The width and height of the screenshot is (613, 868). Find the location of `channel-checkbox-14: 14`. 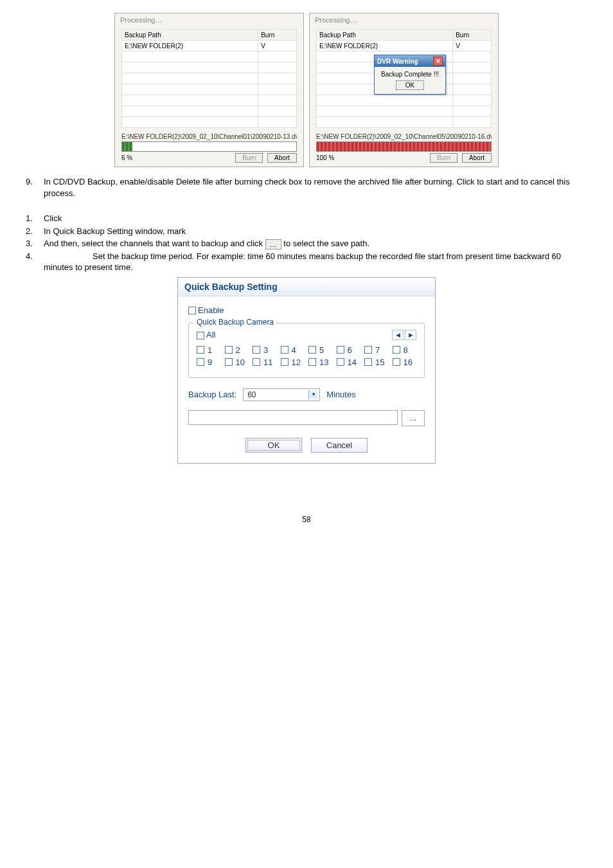

channel-checkbox-14: 14 is located at coordinates (349, 363).